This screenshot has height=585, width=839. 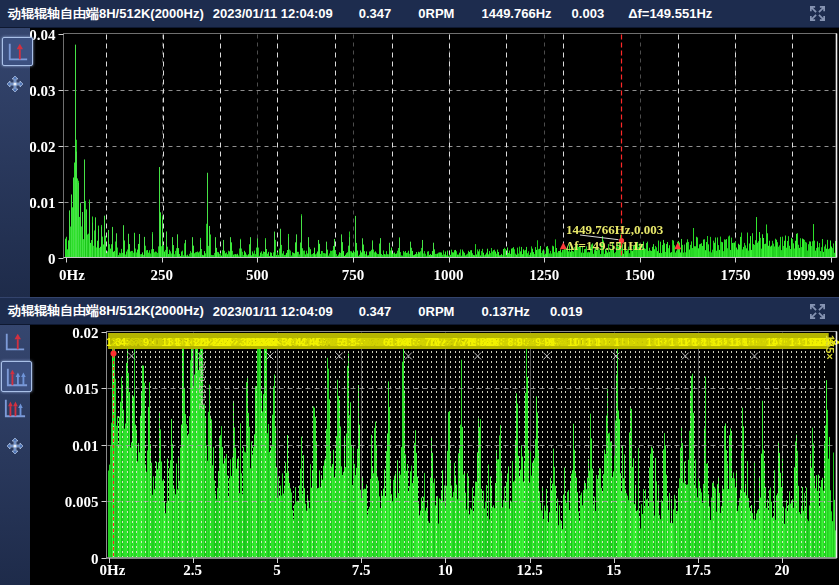 What do you see at coordinates (670, 14) in the screenshot?
I see `delta-frequency: Δf=149.551Hz` at bounding box center [670, 14].